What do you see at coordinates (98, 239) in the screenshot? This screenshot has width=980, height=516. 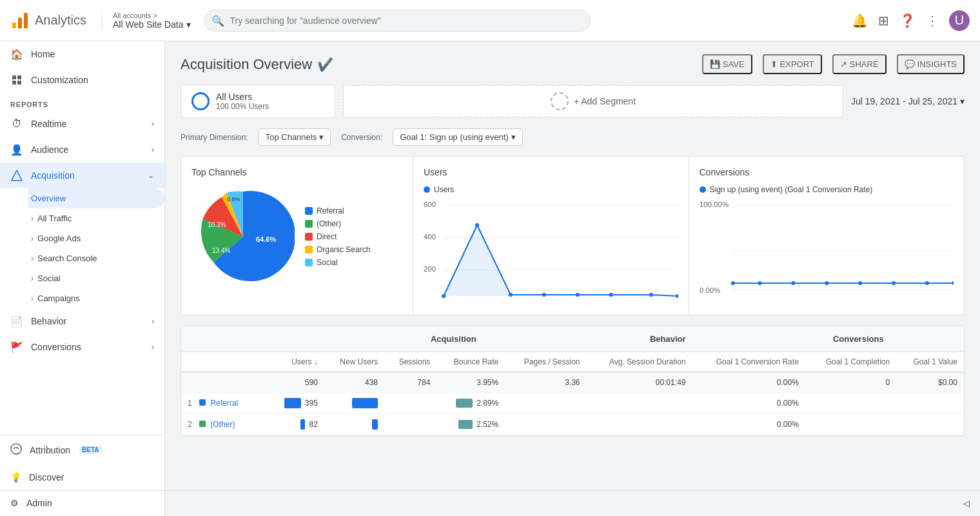 I see `sidebar-item-google-ads: › Google Ads` at bounding box center [98, 239].